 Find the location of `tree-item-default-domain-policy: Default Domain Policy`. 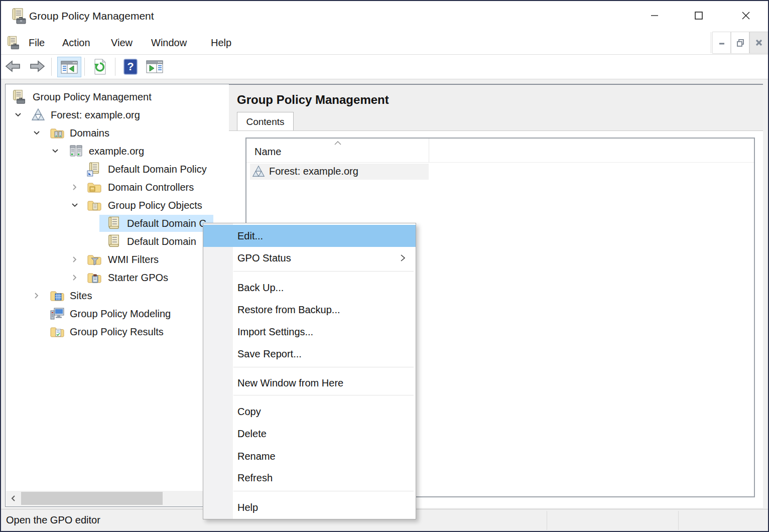

tree-item-default-domain-policy: Default Domain Policy is located at coordinates (117, 169).